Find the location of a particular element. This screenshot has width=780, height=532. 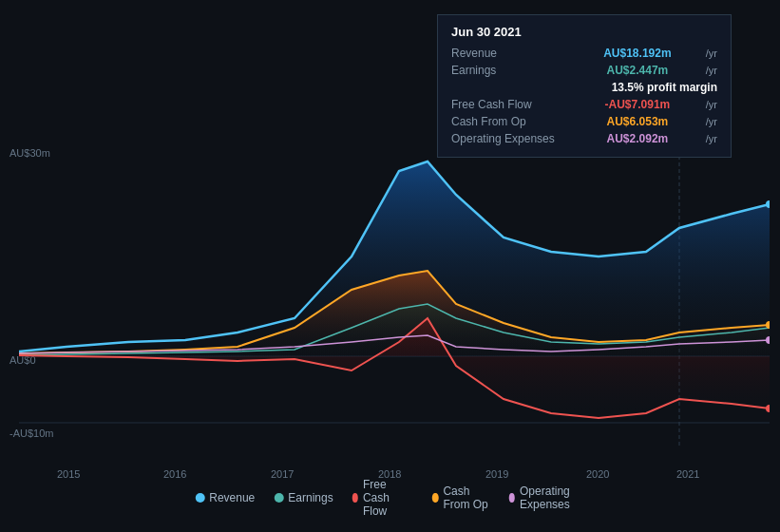

tooltip-value-opex: AU$2.092m is located at coordinates (638, 139).